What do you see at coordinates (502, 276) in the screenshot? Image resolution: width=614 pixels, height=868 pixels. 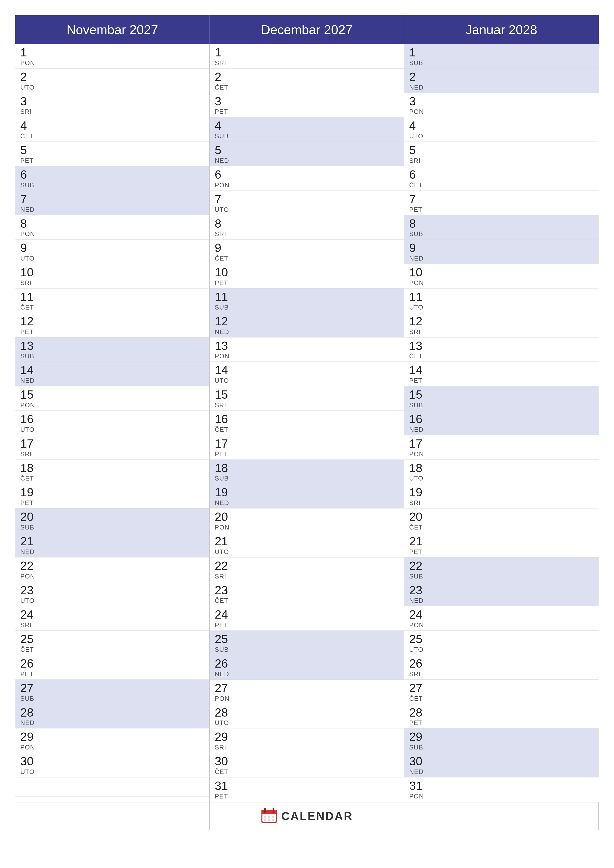 I see `day-row: 10PON` at bounding box center [502, 276].